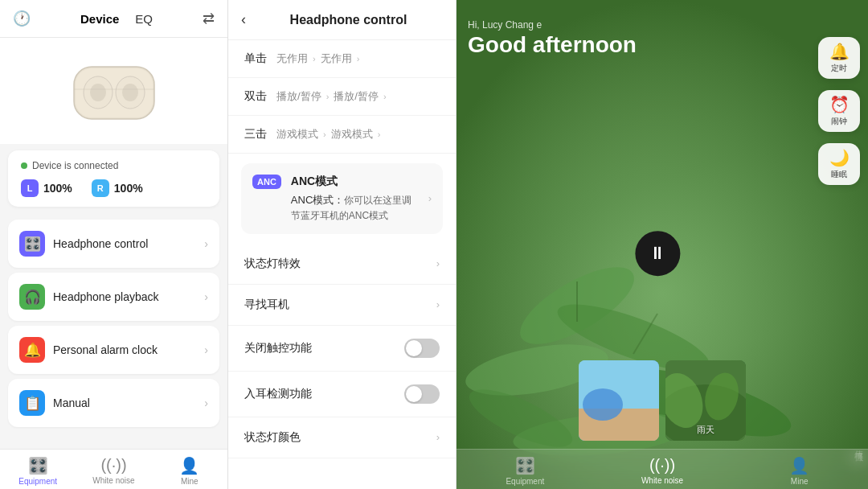 This screenshot has height=489, width=868. What do you see at coordinates (144, 19) in the screenshot?
I see `tab-eq: EQ` at bounding box center [144, 19].